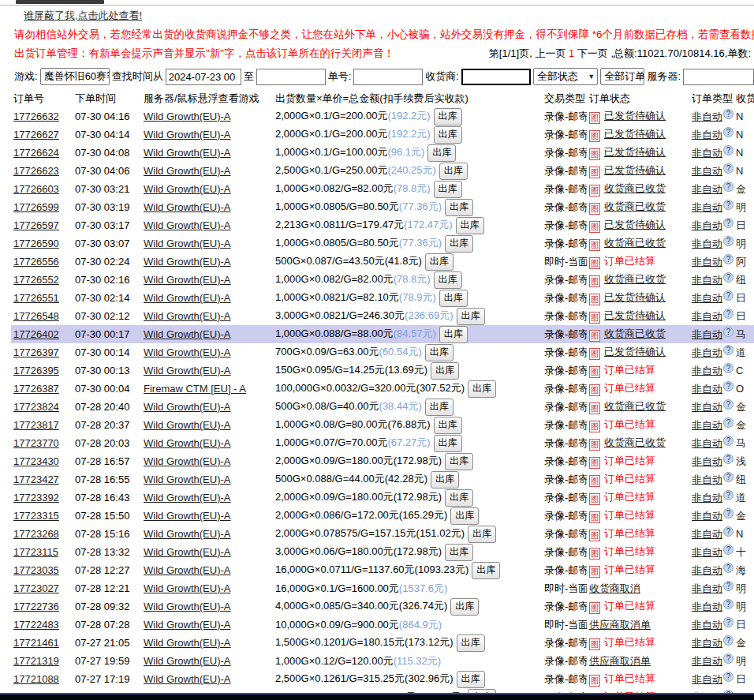 The width and height of the screenshot is (754, 700). What do you see at coordinates (203, 77) in the screenshot?
I see `date-from-input` at bounding box center [203, 77].